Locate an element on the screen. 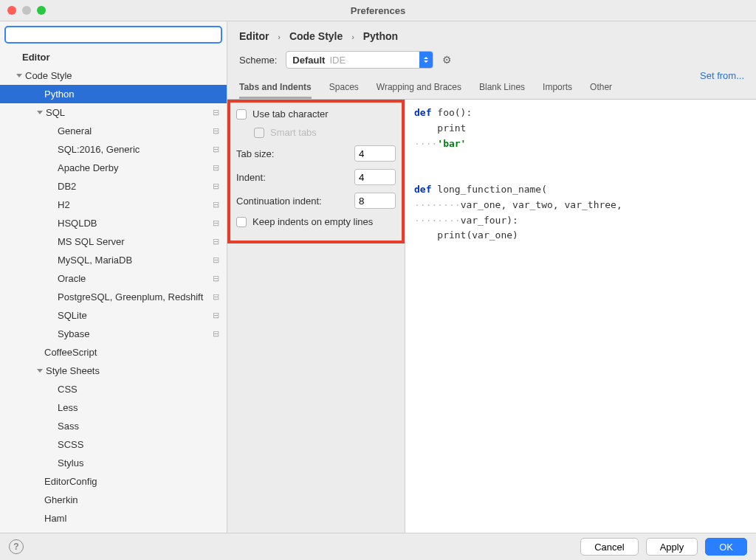 The height and width of the screenshot is (560, 756). tree-stylesheets: Style Sheets is located at coordinates (133, 370).